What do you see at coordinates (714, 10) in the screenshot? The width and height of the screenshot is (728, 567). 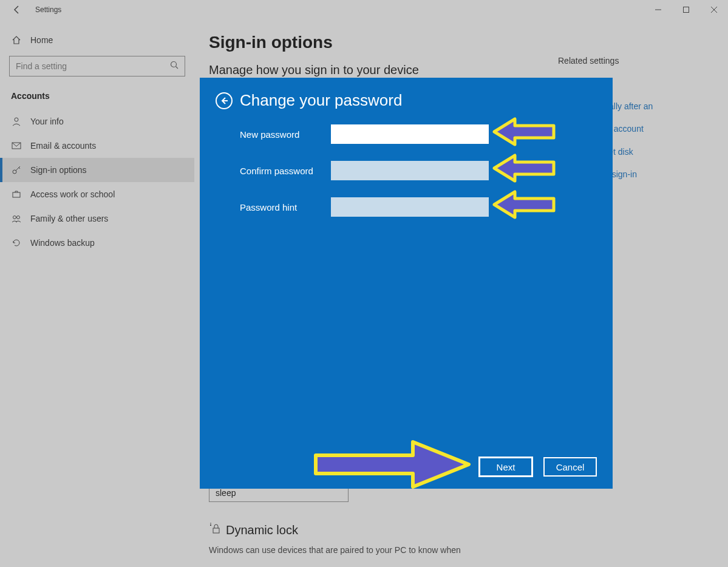 I see `close-button` at bounding box center [714, 10].